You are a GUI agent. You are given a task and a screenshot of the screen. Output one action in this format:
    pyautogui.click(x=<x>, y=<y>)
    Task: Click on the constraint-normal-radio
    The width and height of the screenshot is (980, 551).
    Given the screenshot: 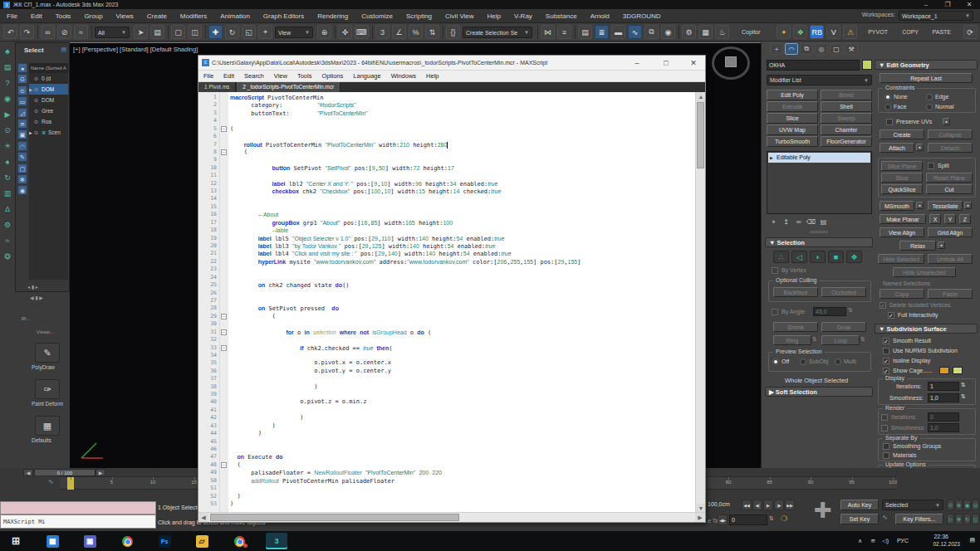 What is the action you would take?
    pyautogui.click(x=929, y=107)
    